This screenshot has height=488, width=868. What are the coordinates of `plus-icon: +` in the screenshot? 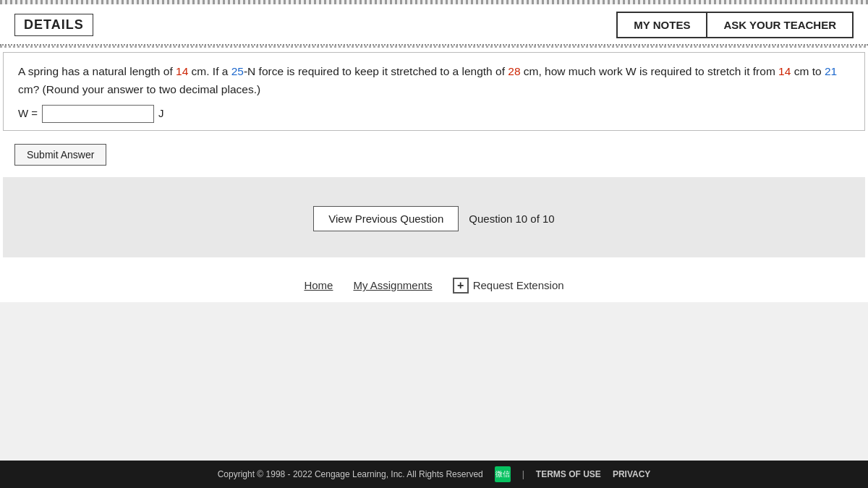 It's located at (461, 286).